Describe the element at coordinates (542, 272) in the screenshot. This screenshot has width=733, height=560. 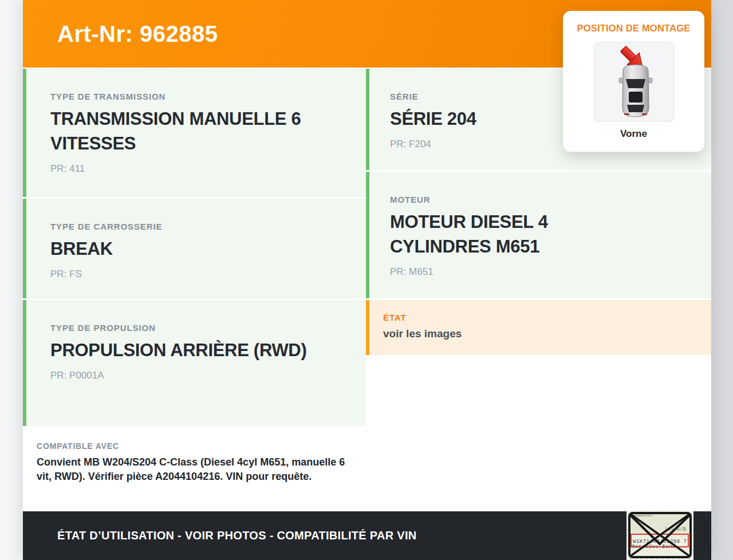
I see `spec-pr-code: PR: M651` at that location.